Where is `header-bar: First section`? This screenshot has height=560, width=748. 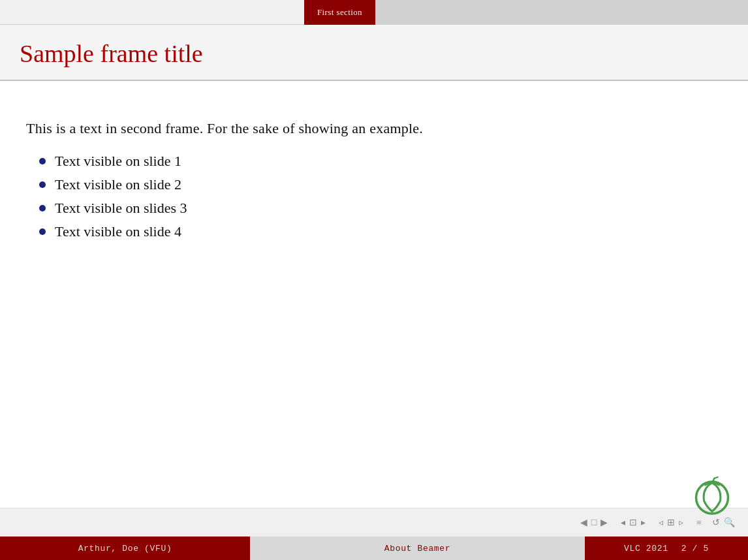
header-bar: First section is located at coordinates (374, 12).